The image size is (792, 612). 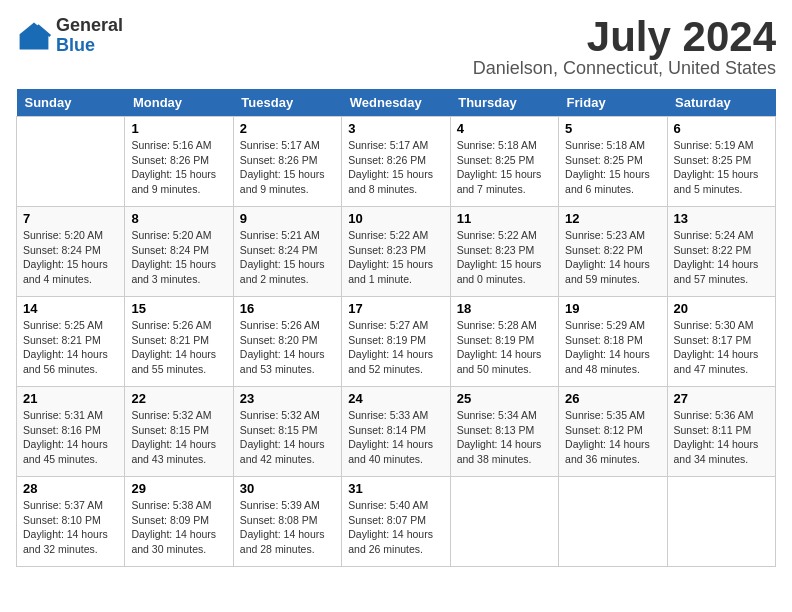 What do you see at coordinates (70, 398) in the screenshot?
I see `day-number: 21` at bounding box center [70, 398].